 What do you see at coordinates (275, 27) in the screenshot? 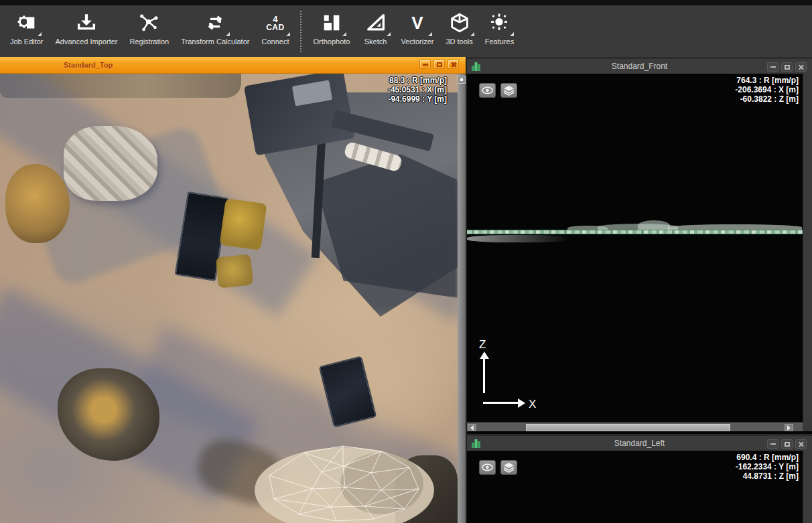
I see `toolbar-button-connect: 4CAD Connect` at bounding box center [275, 27].